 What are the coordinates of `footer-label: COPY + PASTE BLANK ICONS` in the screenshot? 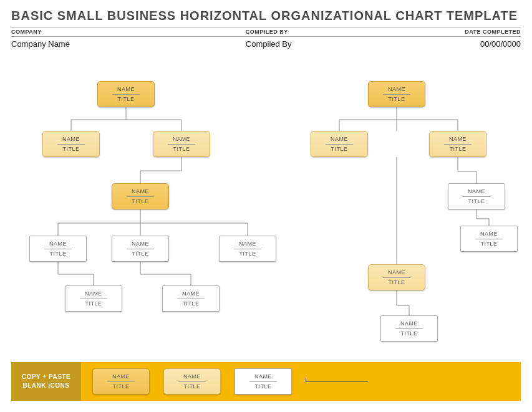 It's located at (46, 381).